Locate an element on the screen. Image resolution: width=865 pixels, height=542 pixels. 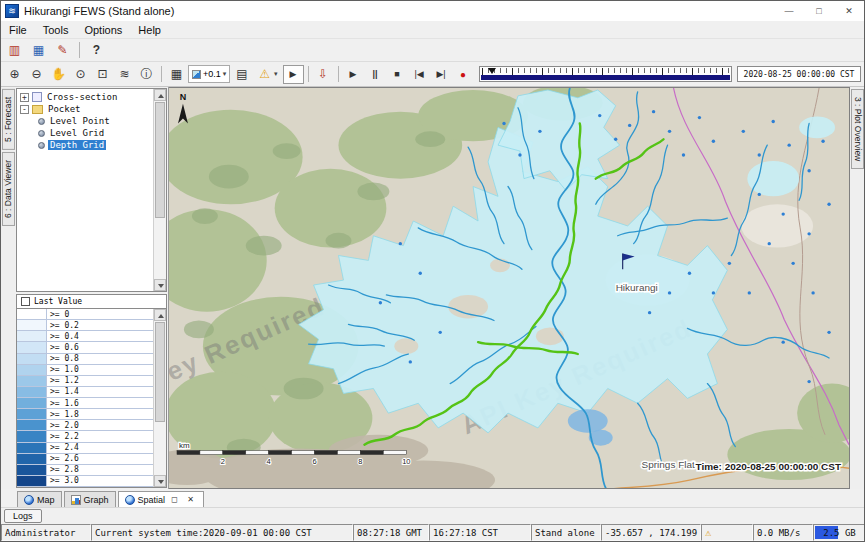
logs-row: Logs is located at coordinates (432, 516).